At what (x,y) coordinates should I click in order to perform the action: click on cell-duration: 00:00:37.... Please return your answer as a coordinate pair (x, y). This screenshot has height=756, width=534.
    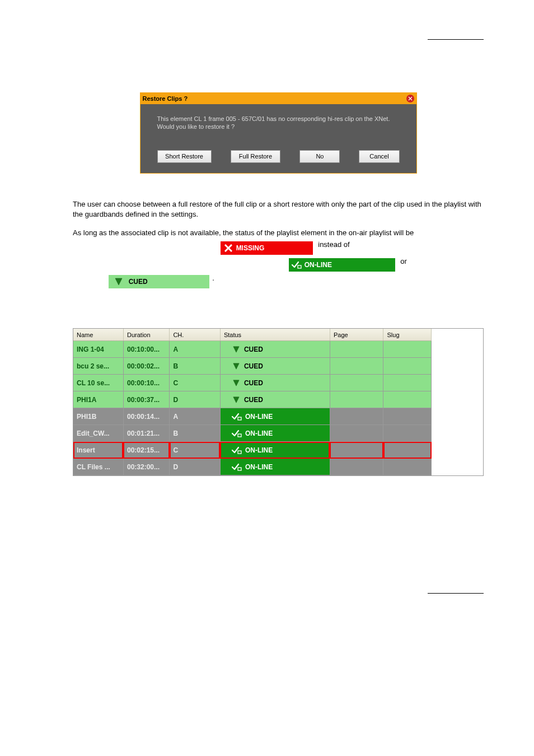
    Looking at the image, I should click on (147, 400).